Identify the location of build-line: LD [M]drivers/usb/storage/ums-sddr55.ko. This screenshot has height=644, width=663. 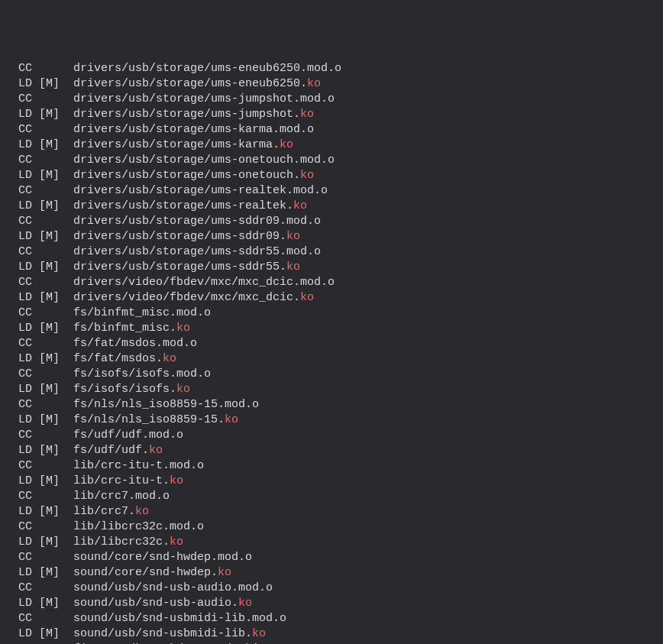
(334, 267).